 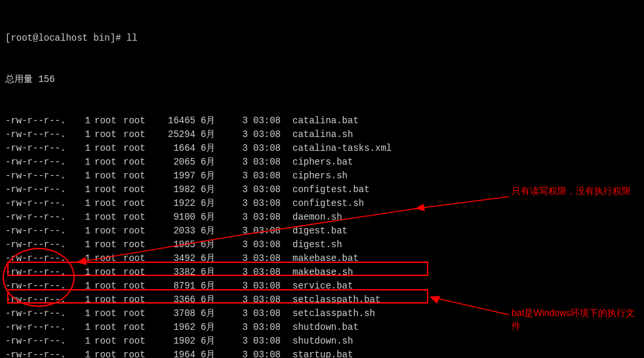 What do you see at coordinates (323, 328) in the screenshot?
I see `file-name: shutdown.bat` at bounding box center [323, 328].